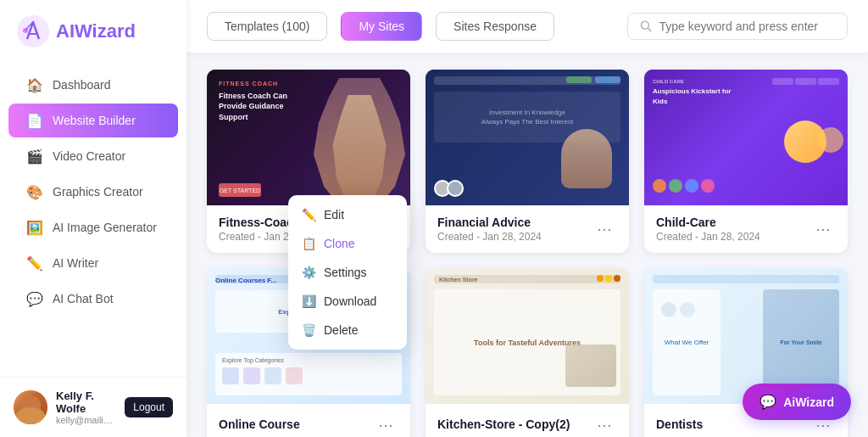 The height and width of the screenshot is (437, 868). What do you see at coordinates (768, 402) in the screenshot?
I see `chat-bubble-icon: 💬` at bounding box center [768, 402].